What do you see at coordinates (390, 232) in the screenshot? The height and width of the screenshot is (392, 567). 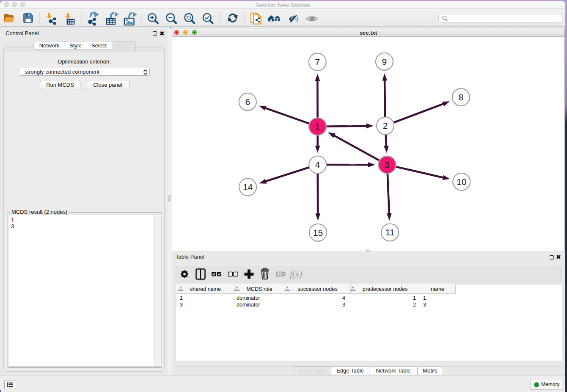 I see `svg-text: 11` at bounding box center [390, 232].